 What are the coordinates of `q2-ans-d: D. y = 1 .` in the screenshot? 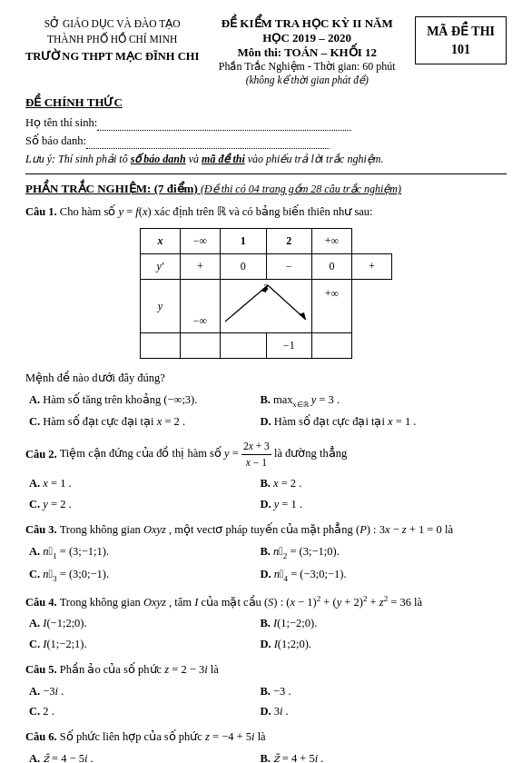 It's located at (371, 505).